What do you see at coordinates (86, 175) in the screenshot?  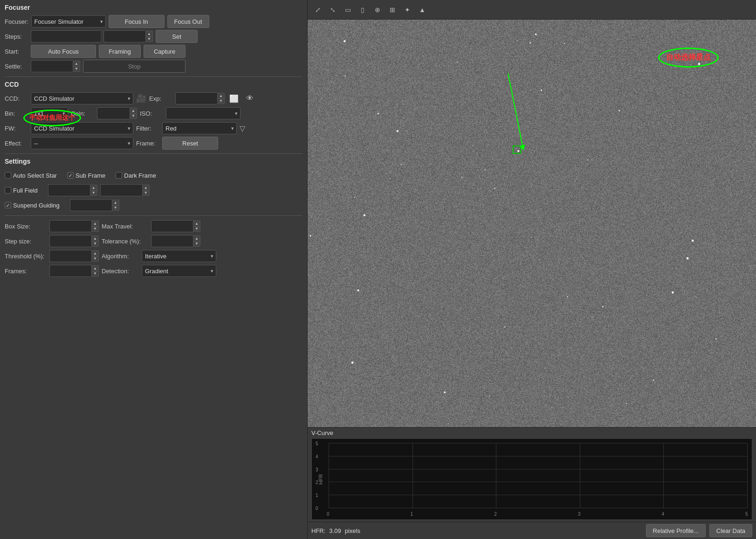 I see `sub-frame-checkbox: ✓ Sub Frame` at bounding box center [86, 175].